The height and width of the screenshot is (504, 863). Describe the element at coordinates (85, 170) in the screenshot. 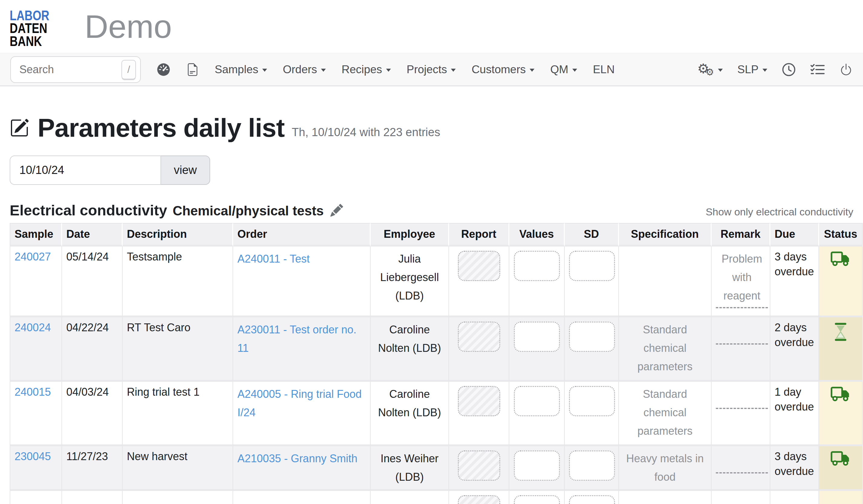

I see `date-input` at that location.